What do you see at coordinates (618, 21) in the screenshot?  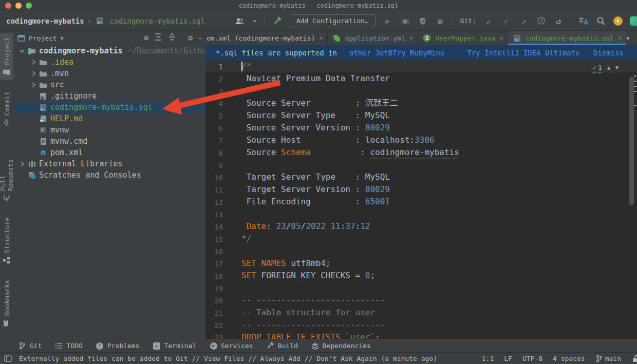 I see `update-available-icon: ↑` at bounding box center [618, 21].